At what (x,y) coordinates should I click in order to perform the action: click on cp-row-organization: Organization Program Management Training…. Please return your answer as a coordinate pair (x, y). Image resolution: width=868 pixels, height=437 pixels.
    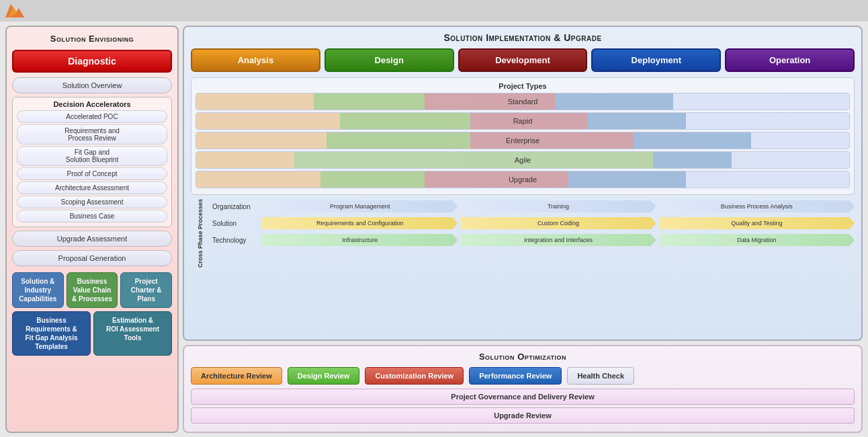
    Looking at the image, I should click on (533, 206).